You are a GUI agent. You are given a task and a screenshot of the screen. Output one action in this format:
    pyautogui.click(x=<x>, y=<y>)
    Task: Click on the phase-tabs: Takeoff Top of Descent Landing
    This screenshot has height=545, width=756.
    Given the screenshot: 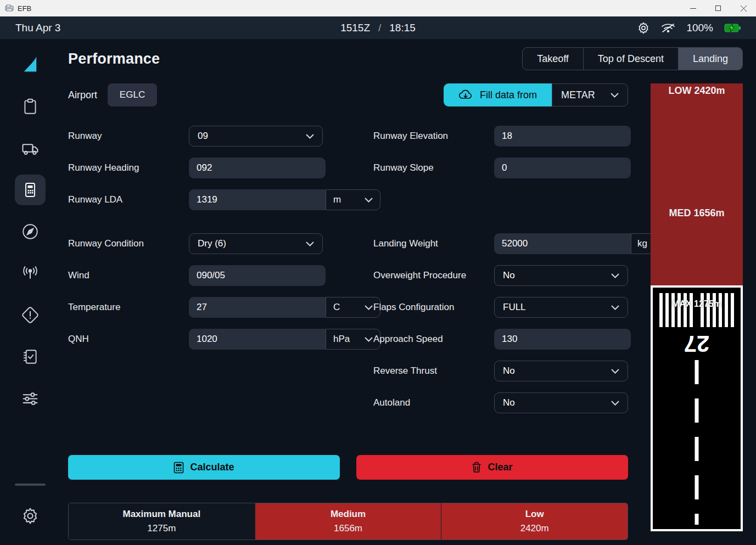 What is the action you would take?
    pyautogui.click(x=632, y=59)
    